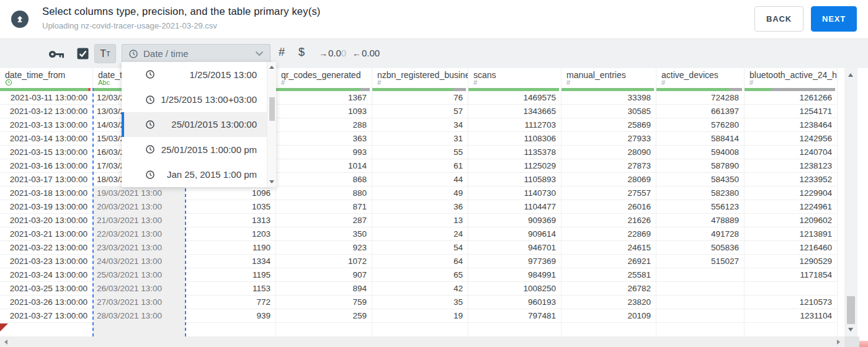 Image resolution: width=868 pixels, height=347 pixels. What do you see at coordinates (851, 310) in the screenshot?
I see `vertical-scroll-thumb` at bounding box center [851, 310].